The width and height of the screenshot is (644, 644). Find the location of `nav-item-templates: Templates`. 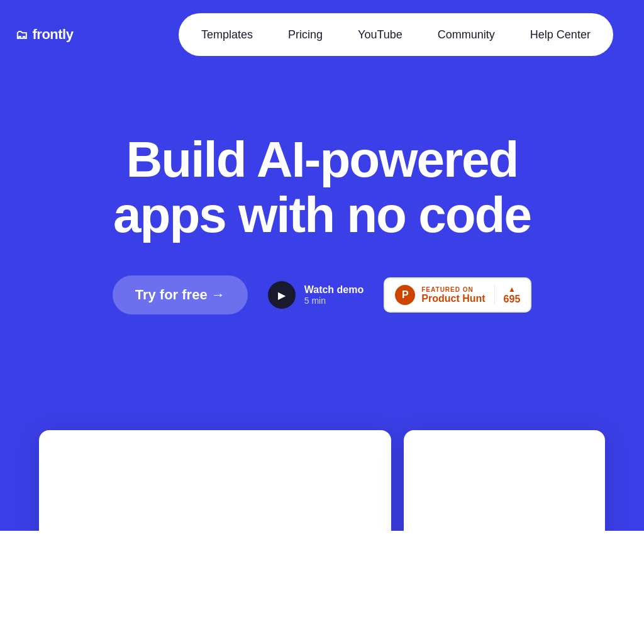

nav-item-templates: Templates is located at coordinates (227, 35).